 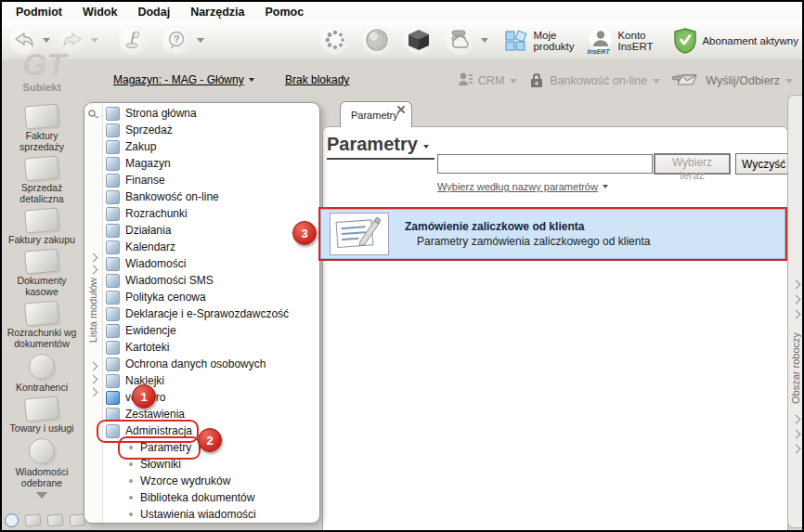 What do you see at coordinates (210, 364) in the screenshot?
I see `tree-item-ochrona-danych: Ochrona danych osobowych` at bounding box center [210, 364].